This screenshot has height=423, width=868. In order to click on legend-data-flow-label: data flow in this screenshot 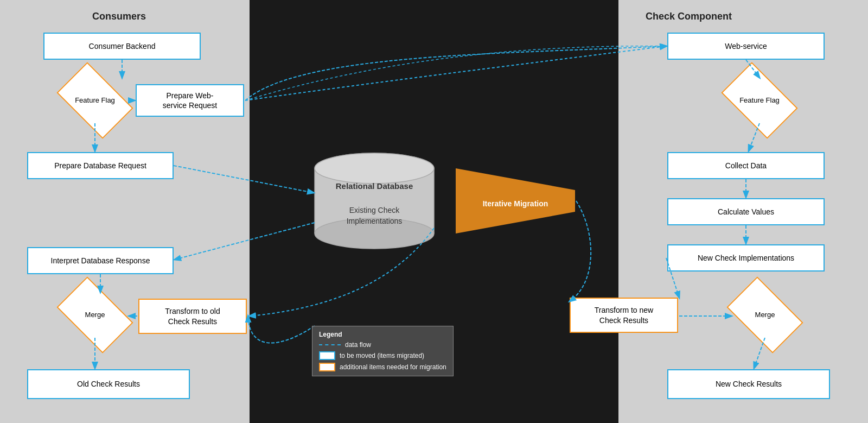, I will do `click(358, 345)`.